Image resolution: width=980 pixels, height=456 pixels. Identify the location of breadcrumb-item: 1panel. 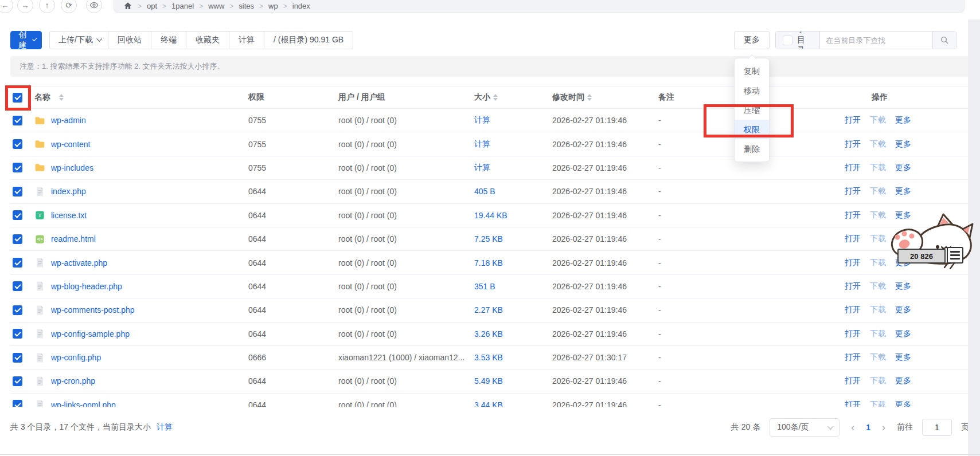
(182, 6).